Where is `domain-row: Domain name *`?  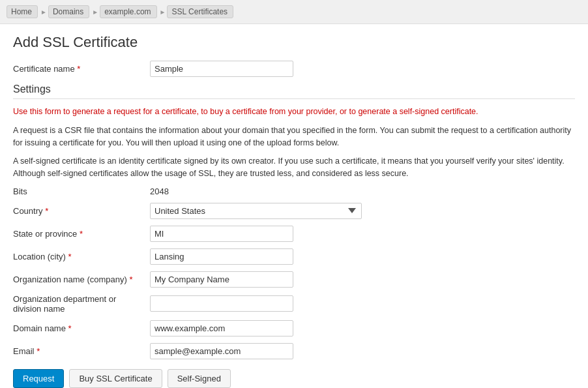
domain-row: Domain name * is located at coordinates (294, 329).